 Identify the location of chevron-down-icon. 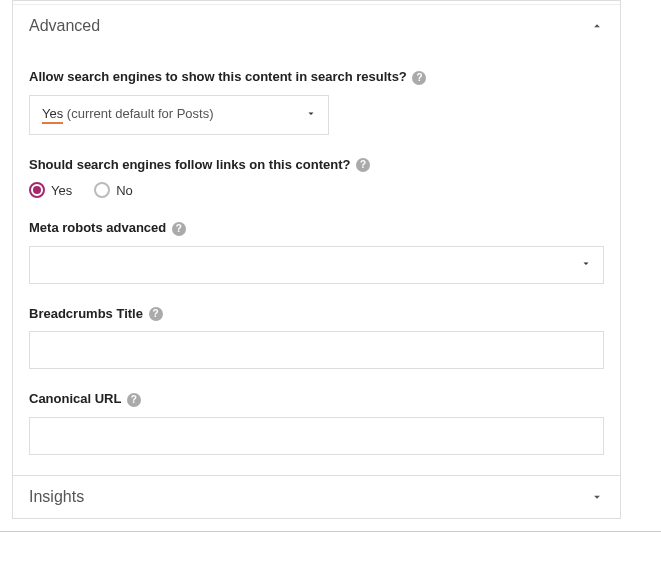
(597, 497).